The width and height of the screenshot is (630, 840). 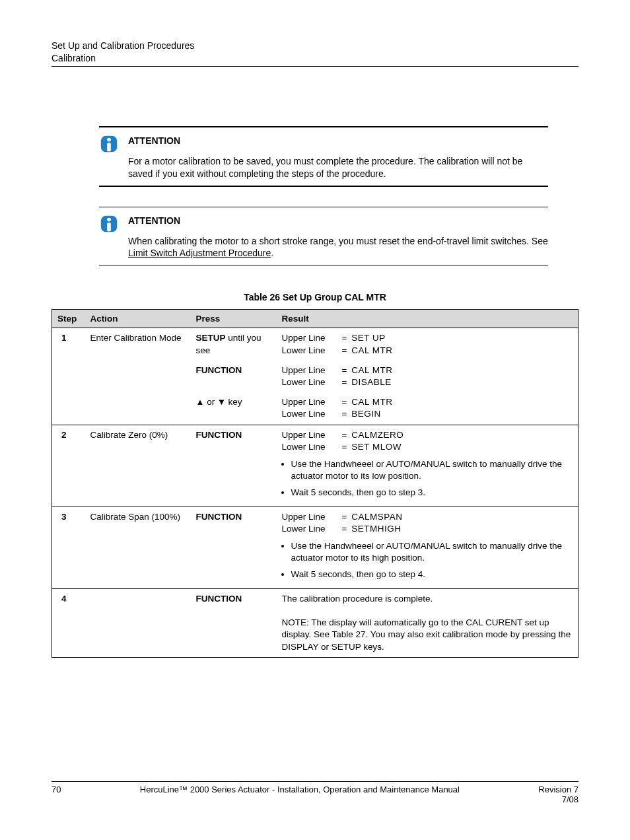 What do you see at coordinates (56, 794) in the screenshot?
I see `footer-page: 70` at bounding box center [56, 794].